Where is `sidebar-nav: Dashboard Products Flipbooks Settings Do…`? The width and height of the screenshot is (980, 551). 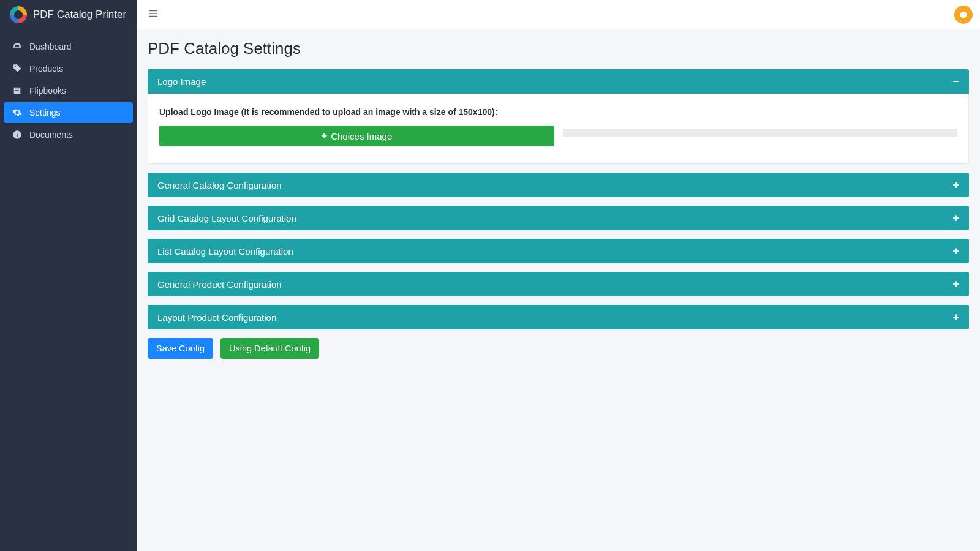 sidebar-nav: Dashboard Products Flipbooks Settings Do… is located at coordinates (69, 91).